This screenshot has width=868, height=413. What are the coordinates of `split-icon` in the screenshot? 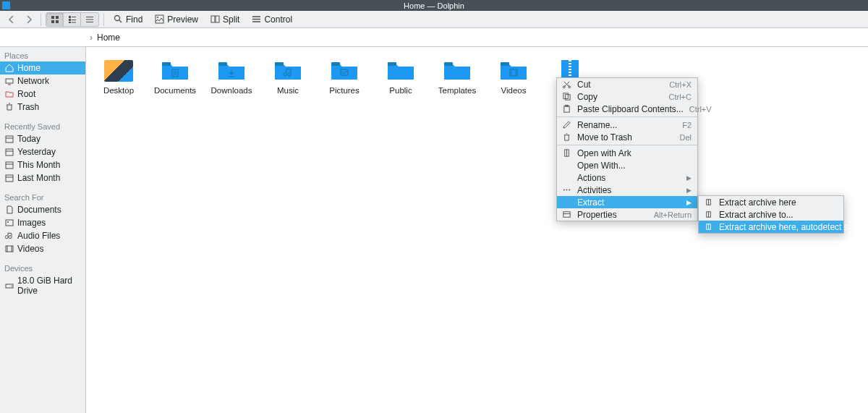 It's located at (215, 20).